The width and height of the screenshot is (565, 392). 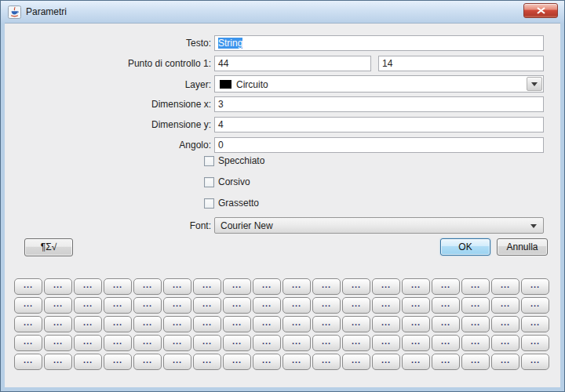 I want to click on title-bar: Parametri, so click(x=282, y=12).